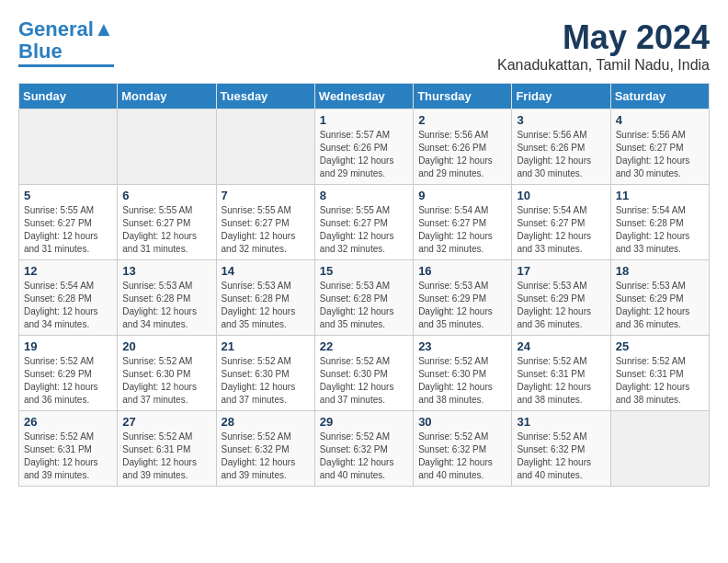 The height and width of the screenshot is (563, 728). Describe the element at coordinates (68, 346) in the screenshot. I see `day-number: 19` at that location.